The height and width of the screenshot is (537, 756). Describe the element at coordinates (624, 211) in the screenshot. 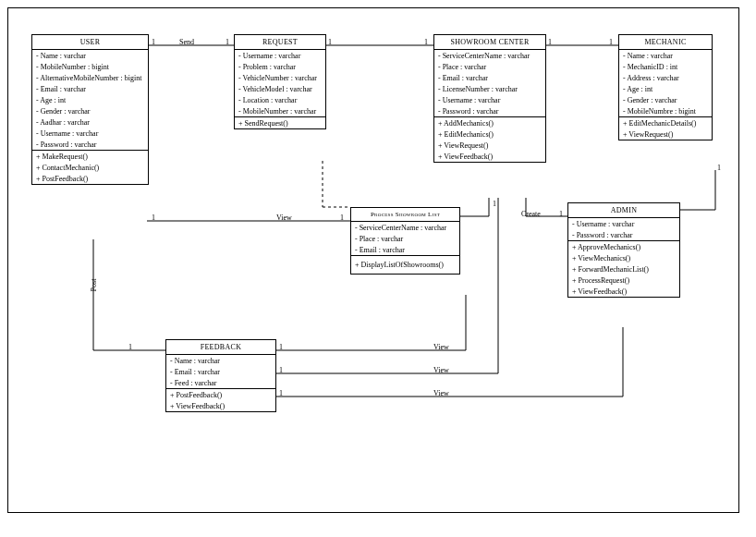

I see `class-title: ADMIN` at that location.